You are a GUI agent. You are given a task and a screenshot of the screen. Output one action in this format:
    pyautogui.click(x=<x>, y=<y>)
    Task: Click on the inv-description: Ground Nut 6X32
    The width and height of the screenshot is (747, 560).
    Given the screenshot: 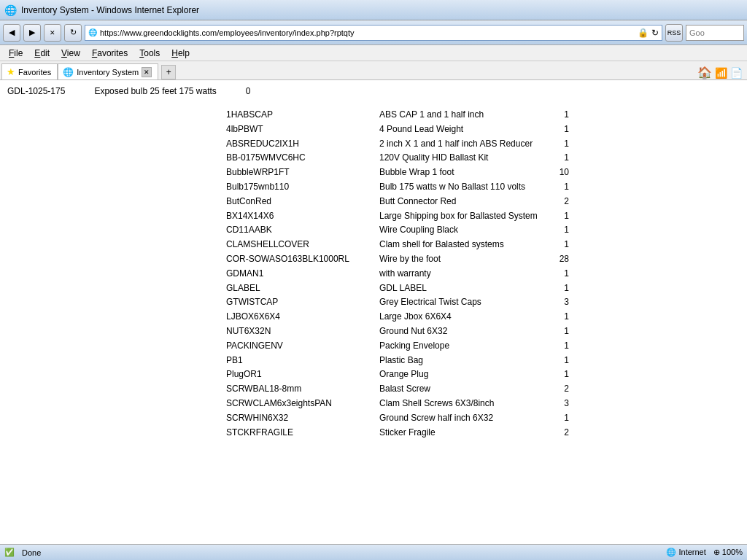 What is the action you would take?
    pyautogui.click(x=463, y=332)
    